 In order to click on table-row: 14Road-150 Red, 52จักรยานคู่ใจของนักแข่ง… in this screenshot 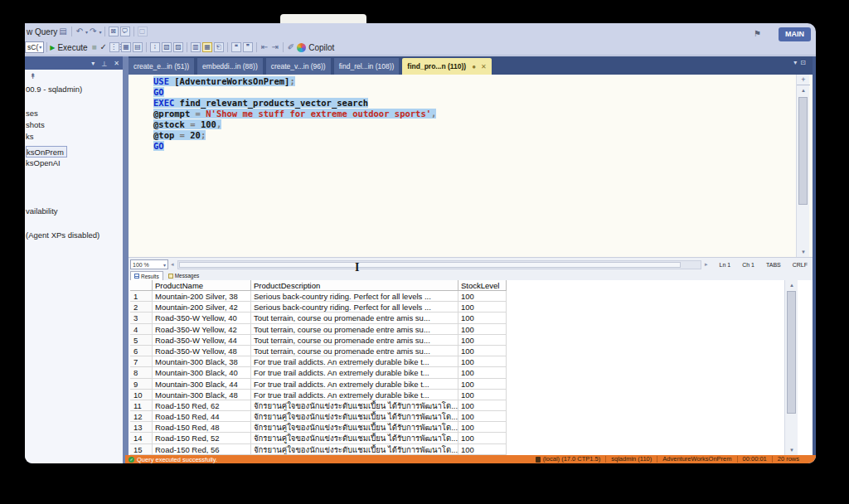, I will do `click(464, 438)`.